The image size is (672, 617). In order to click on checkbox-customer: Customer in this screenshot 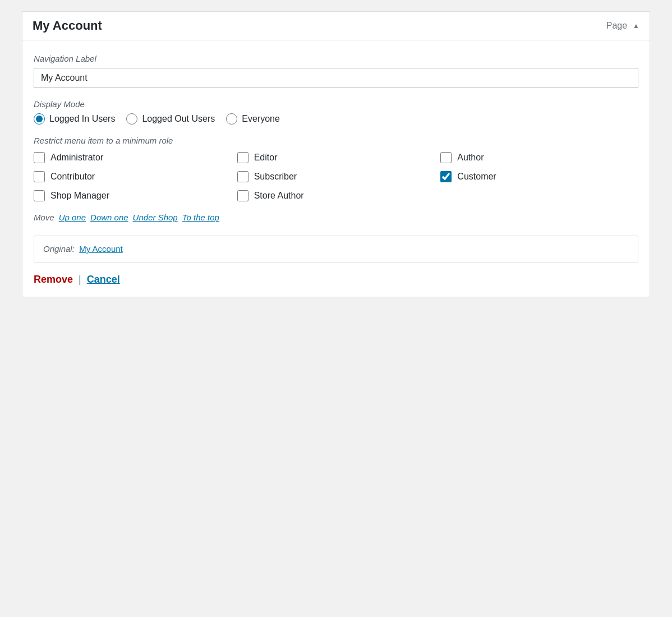, I will do `click(540, 177)`.